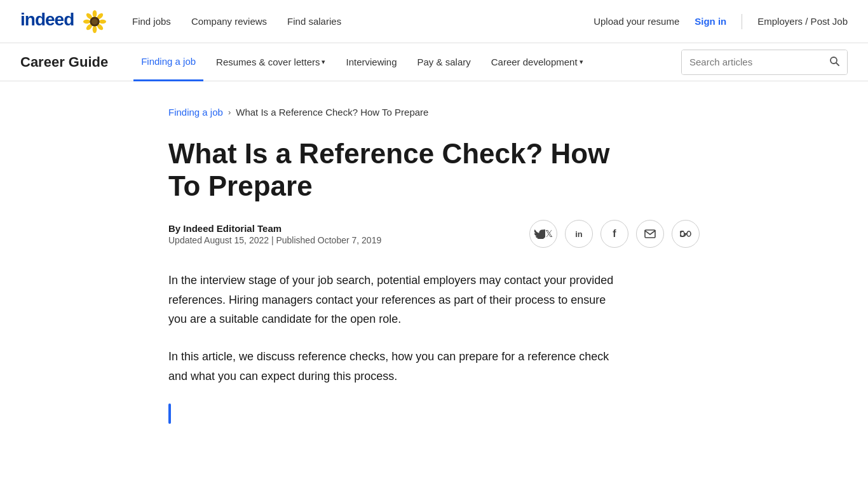 The width and height of the screenshot is (868, 488). I want to click on share-twitter-button: 𝕏, so click(543, 234).